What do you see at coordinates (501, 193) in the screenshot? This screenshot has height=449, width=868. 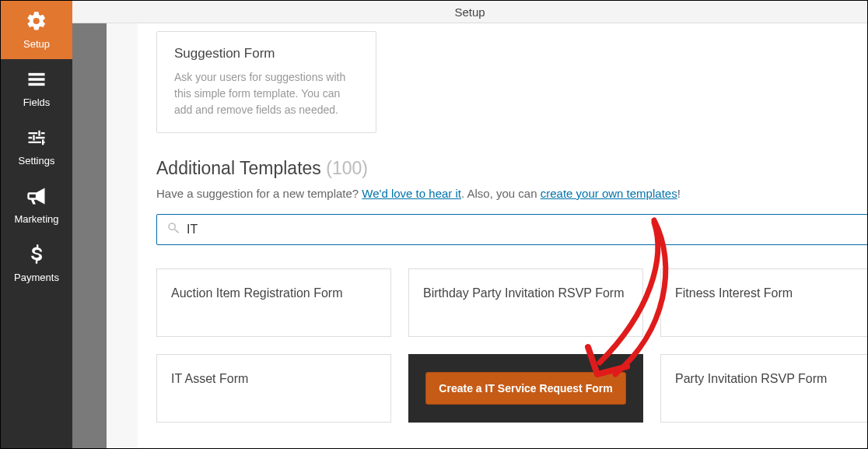 I see `suggestion-mid: . Also, you can` at bounding box center [501, 193].